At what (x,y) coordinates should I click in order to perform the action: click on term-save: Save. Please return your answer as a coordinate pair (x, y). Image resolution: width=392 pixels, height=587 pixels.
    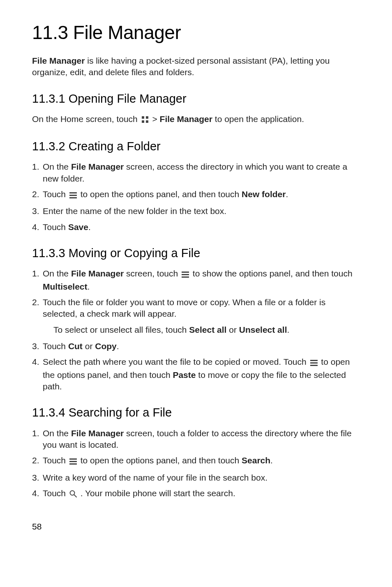
    Looking at the image, I should click on (78, 227).